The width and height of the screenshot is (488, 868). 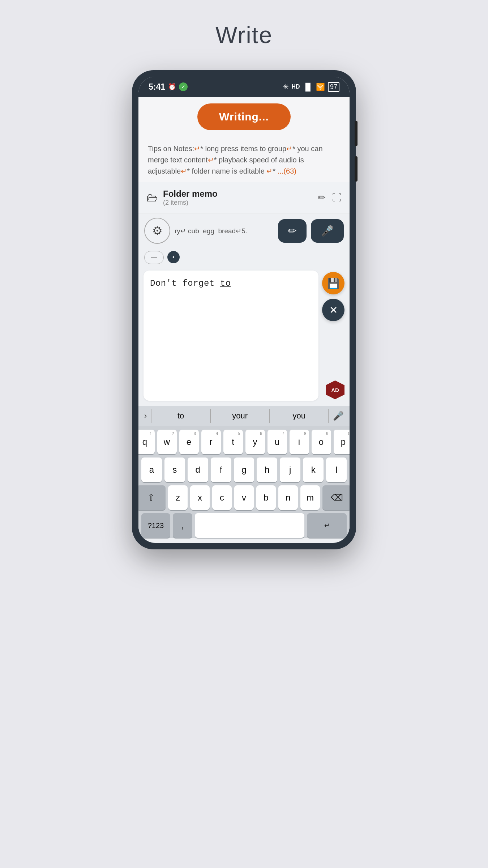 What do you see at coordinates (162, 258) in the screenshot?
I see `mini-buttons: — •` at bounding box center [162, 258].